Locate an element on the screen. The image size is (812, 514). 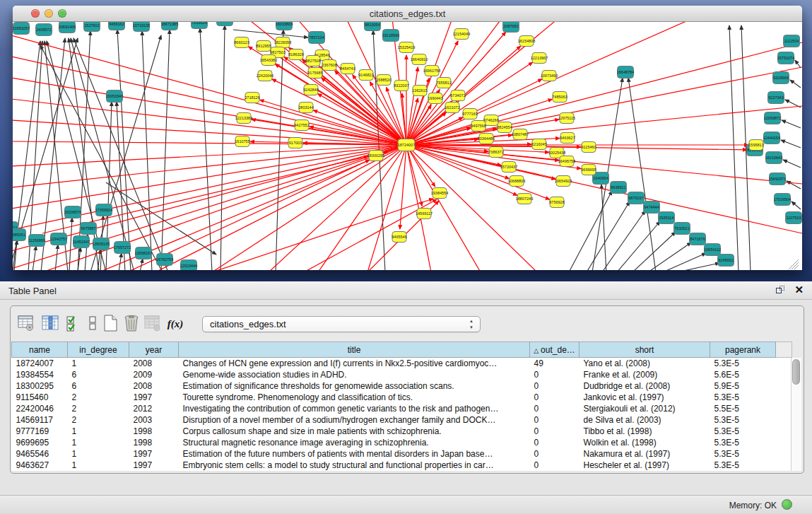
graph-node-label: 6734072 is located at coordinates (458, 95).